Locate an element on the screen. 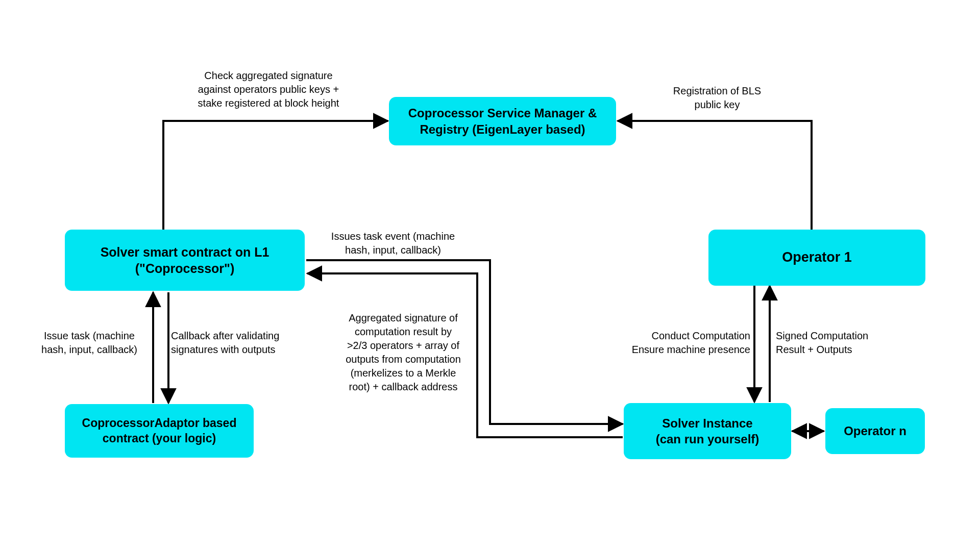  label-signed-result: Signed Computation Result + Outputs is located at coordinates (837, 343).